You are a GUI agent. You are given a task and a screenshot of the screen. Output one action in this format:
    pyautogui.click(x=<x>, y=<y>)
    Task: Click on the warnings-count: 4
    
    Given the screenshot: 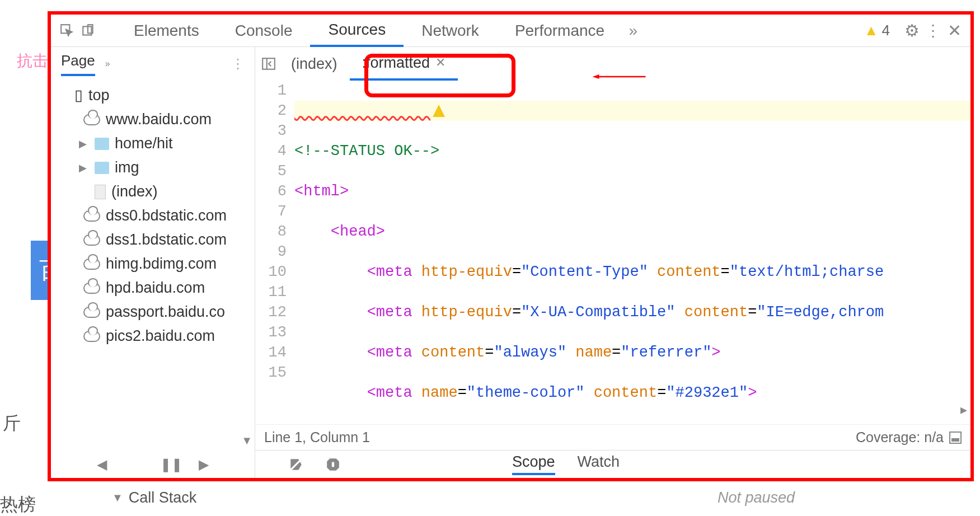 What is the action you would take?
    pyautogui.click(x=886, y=30)
    